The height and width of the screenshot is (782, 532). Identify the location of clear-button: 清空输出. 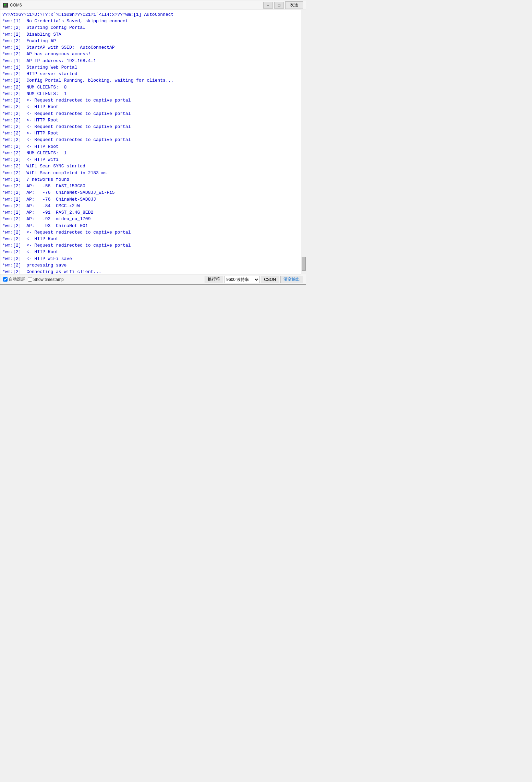
(292, 280).